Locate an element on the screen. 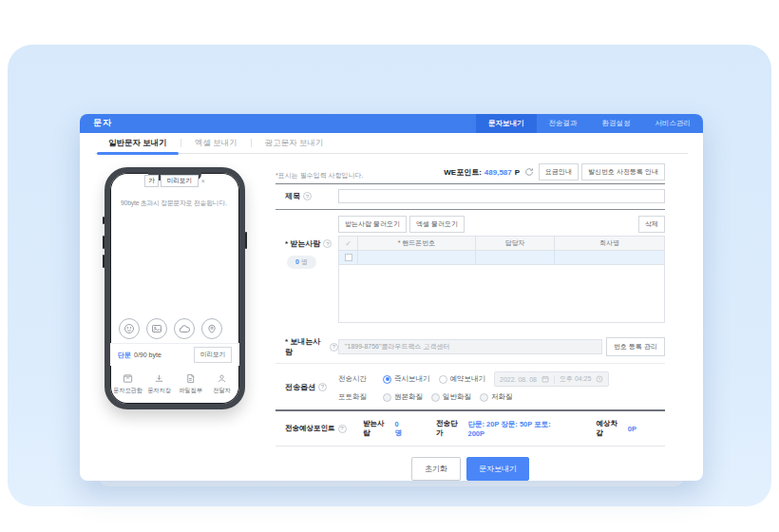 The height and width of the screenshot is (532, 779). send-time-label: 전송시간 is located at coordinates (356, 379).